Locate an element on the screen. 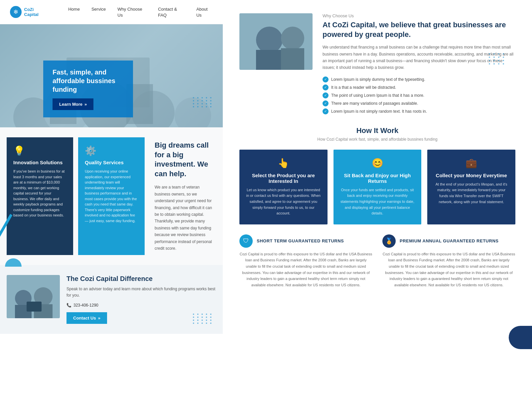 This screenshot has width=532, height=399. how-card-3-title: Collect your Money Everytime is located at coordinates (471, 176).